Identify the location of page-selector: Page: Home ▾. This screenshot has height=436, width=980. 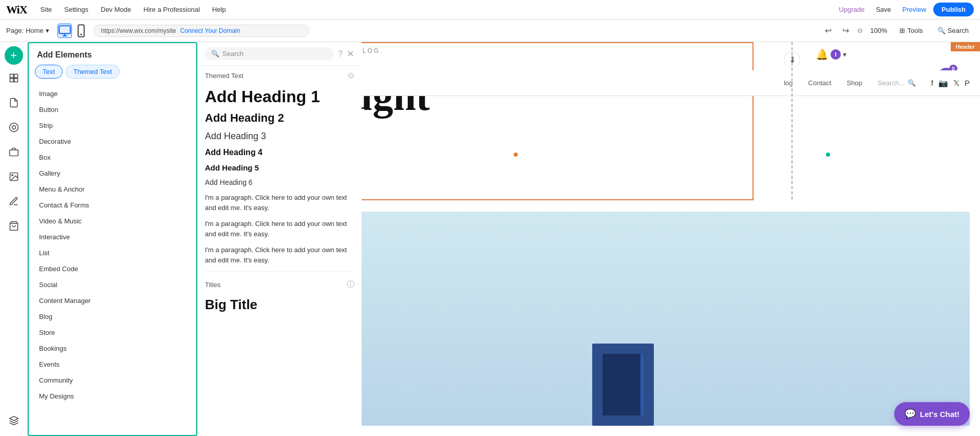
(28, 31).